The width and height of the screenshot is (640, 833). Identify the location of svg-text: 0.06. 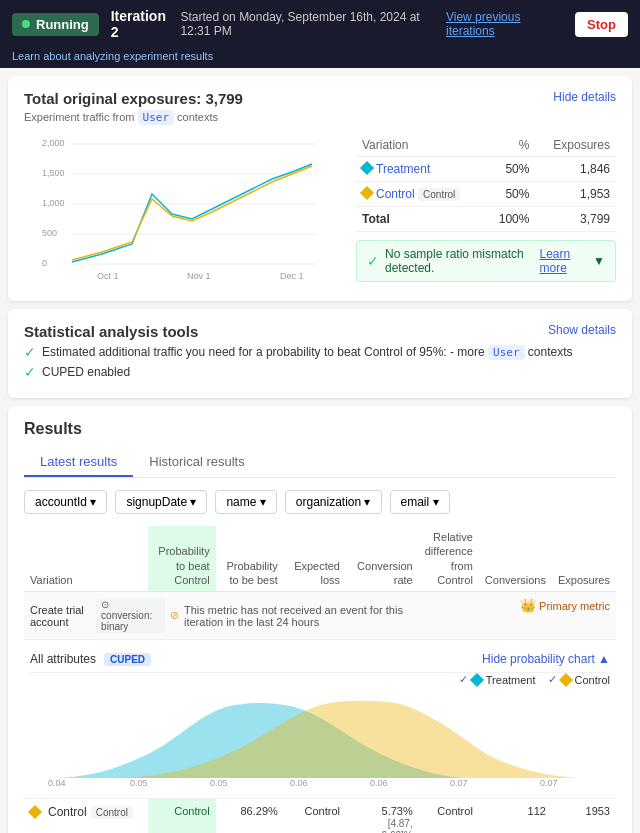
(379, 783).